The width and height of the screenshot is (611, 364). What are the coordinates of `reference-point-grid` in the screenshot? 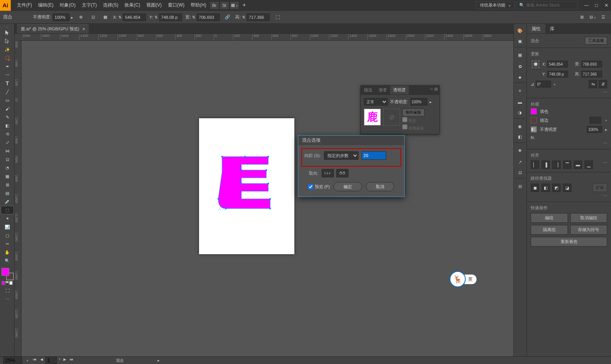 It's located at (536, 64).